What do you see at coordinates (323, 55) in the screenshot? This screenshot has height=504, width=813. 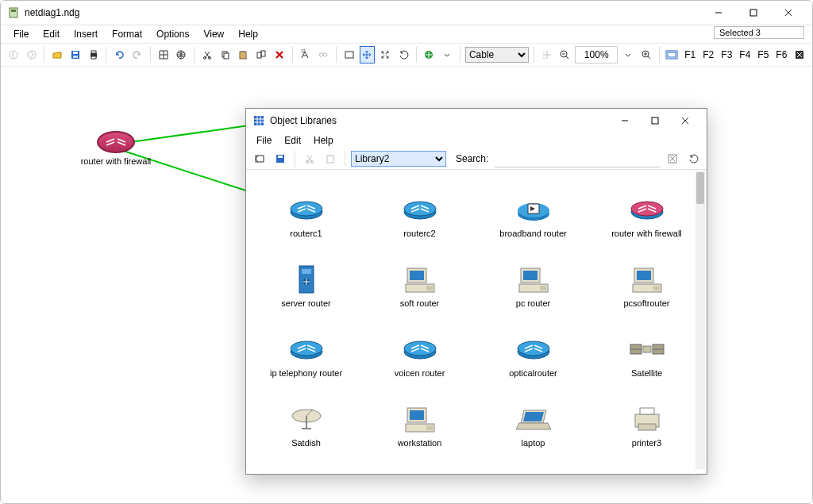 I see `link-icon` at bounding box center [323, 55].